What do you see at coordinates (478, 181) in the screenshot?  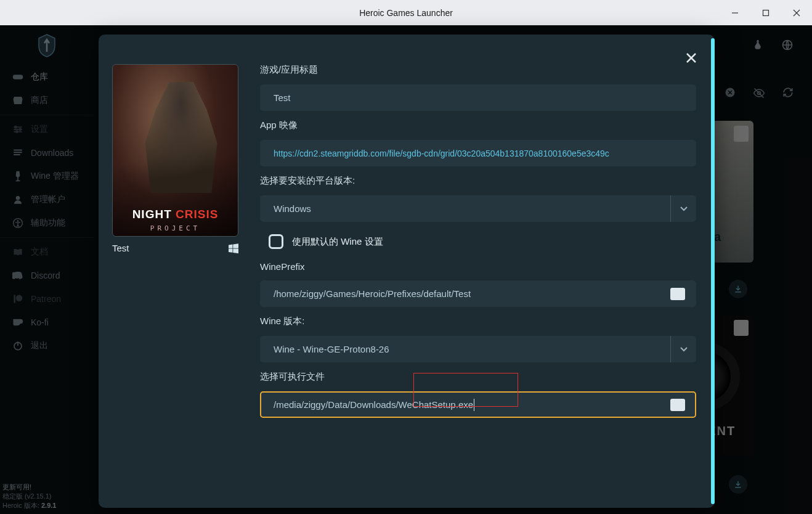 I see `platform-label: 选择要安装的平台版本:` at bounding box center [478, 181].